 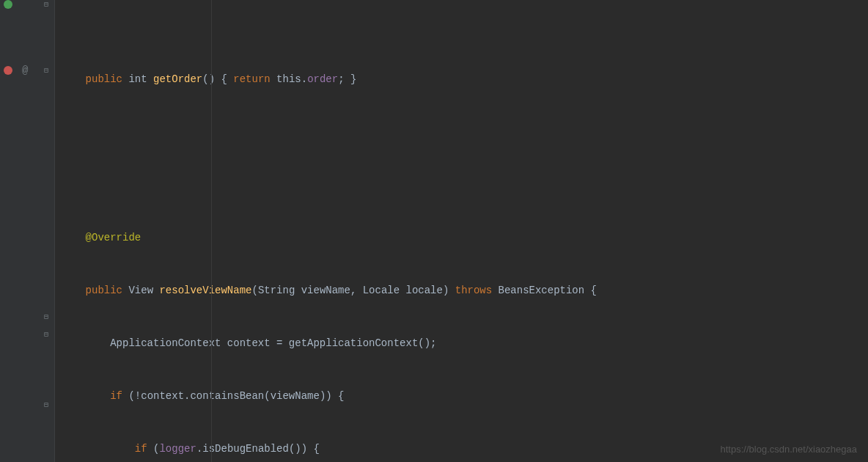 What do you see at coordinates (462, 290) in the screenshot?
I see `code-line: public View resolveViewName(String viewN…` at bounding box center [462, 290].